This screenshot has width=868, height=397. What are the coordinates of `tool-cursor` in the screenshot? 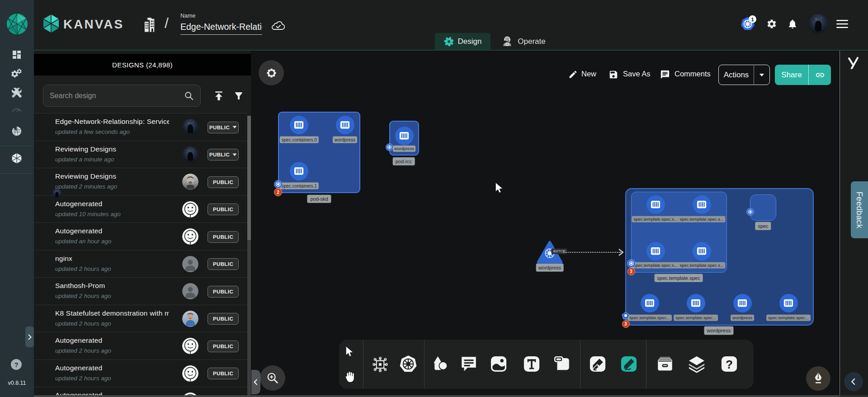 It's located at (349, 352).